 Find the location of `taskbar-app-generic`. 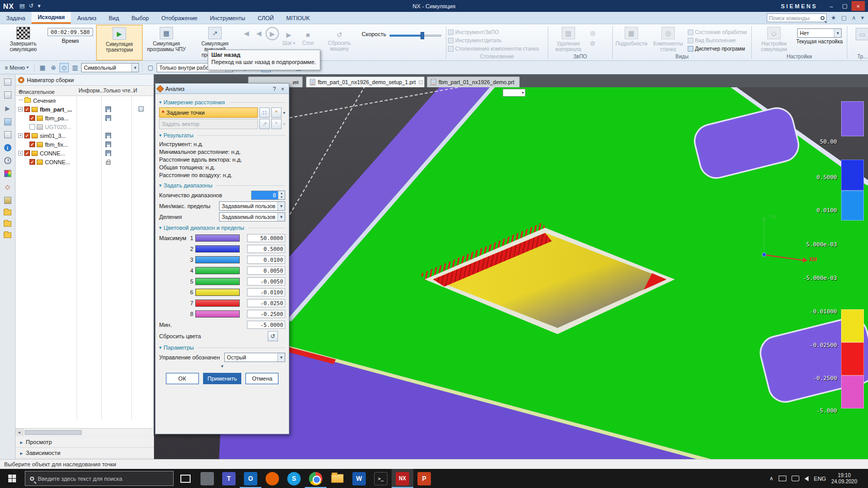

taskbar-app-generic is located at coordinates (207, 478).